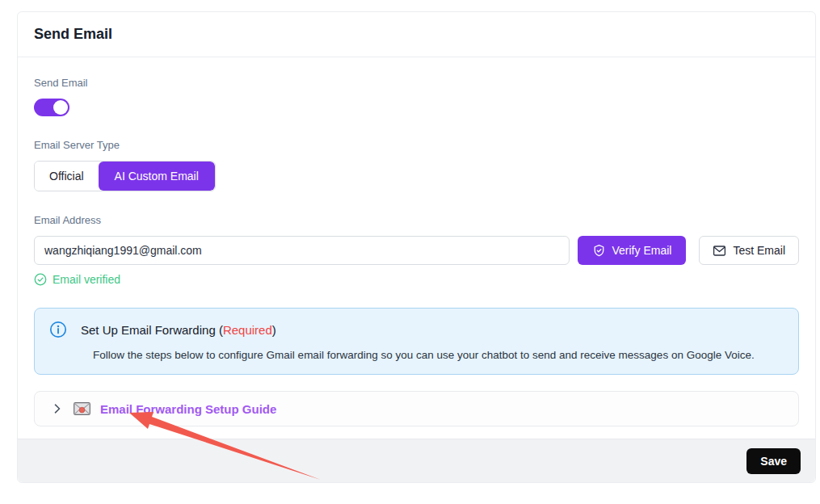 This screenshot has width=820, height=504. What do you see at coordinates (86, 279) in the screenshot?
I see `email-verified-text: Email verified` at bounding box center [86, 279].